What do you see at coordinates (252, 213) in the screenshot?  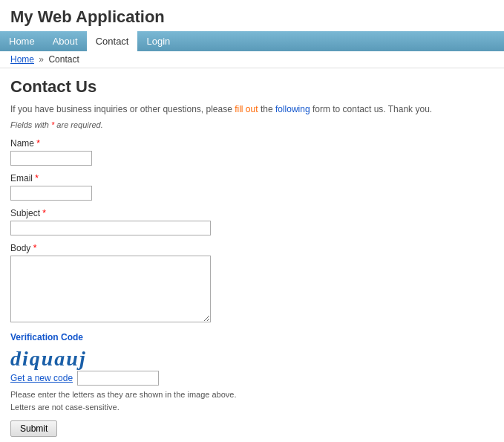 I see `subject-label: Subject *` at bounding box center [252, 213].